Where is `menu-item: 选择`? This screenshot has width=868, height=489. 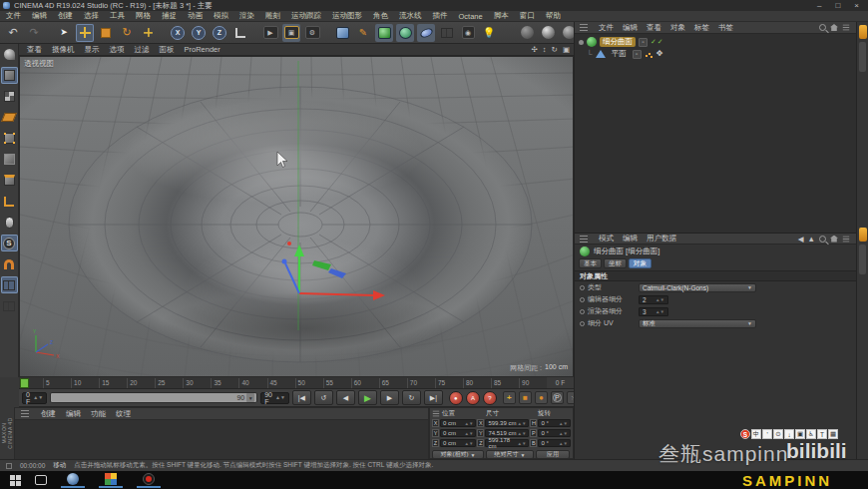 menu-item: 选择 is located at coordinates (92, 16).